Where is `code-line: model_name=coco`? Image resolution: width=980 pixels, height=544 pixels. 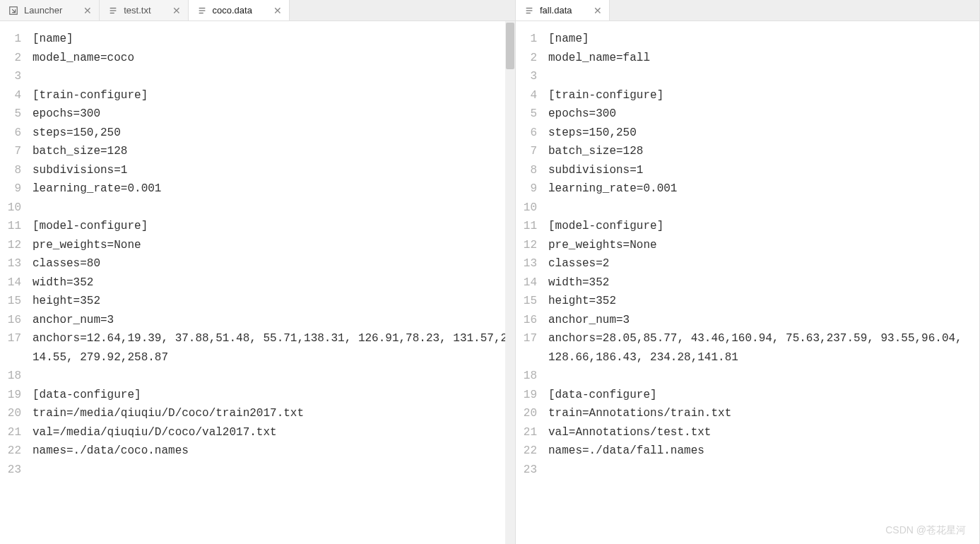 code-line: model_name=coco is located at coordinates (271, 58).